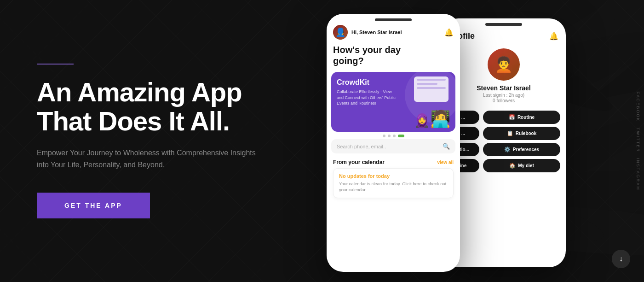 The image size is (644, 282). What do you see at coordinates (427, 84) in the screenshot?
I see `screen-line-short` at bounding box center [427, 84].